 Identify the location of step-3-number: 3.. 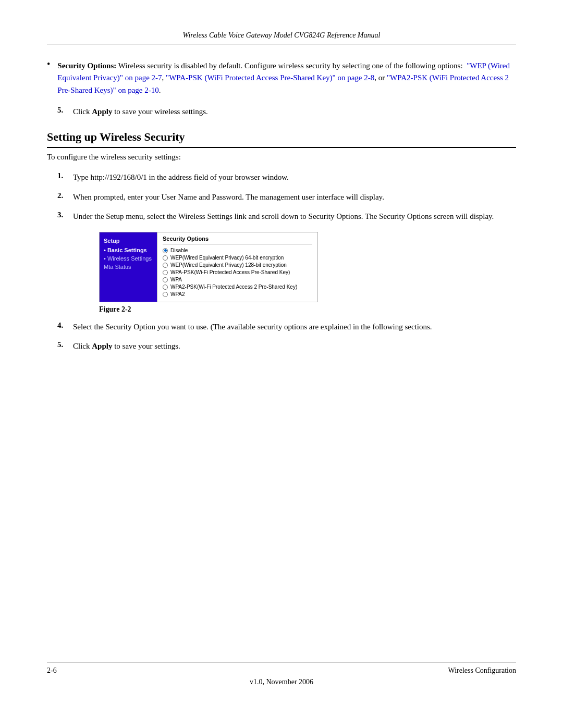
(63, 215).